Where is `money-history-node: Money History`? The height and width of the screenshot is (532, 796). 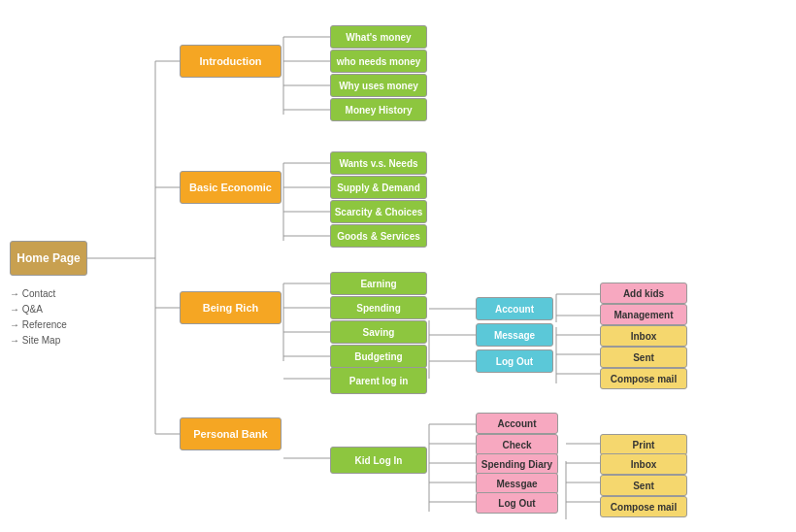
money-history-node: Money History is located at coordinates (379, 110).